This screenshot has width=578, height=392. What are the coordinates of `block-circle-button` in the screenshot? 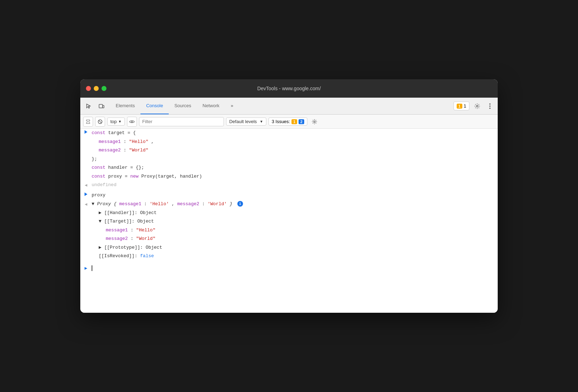 It's located at (100, 122).